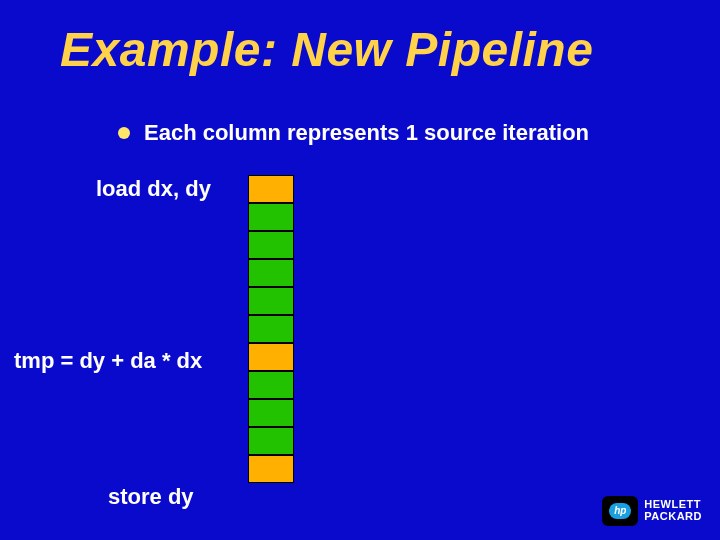 The image size is (720, 540). Describe the element at coordinates (620, 511) in the screenshot. I see `hp-badge-text: hp` at that location.